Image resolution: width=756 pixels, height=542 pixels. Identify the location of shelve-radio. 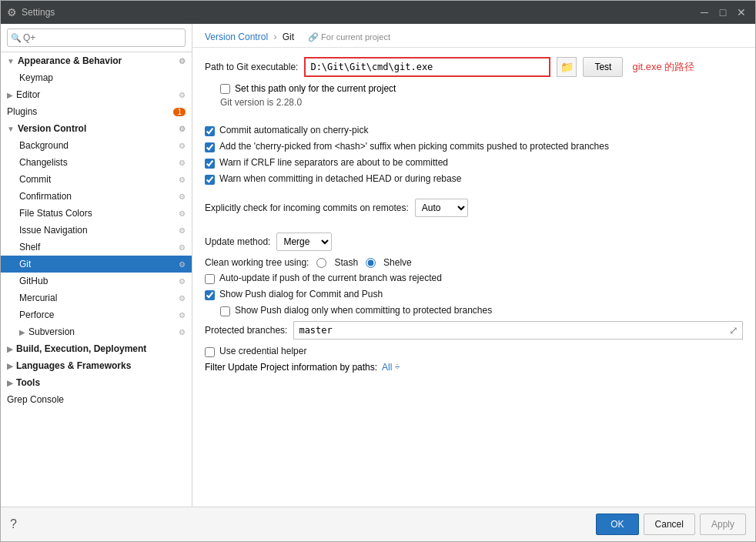
(371, 263).